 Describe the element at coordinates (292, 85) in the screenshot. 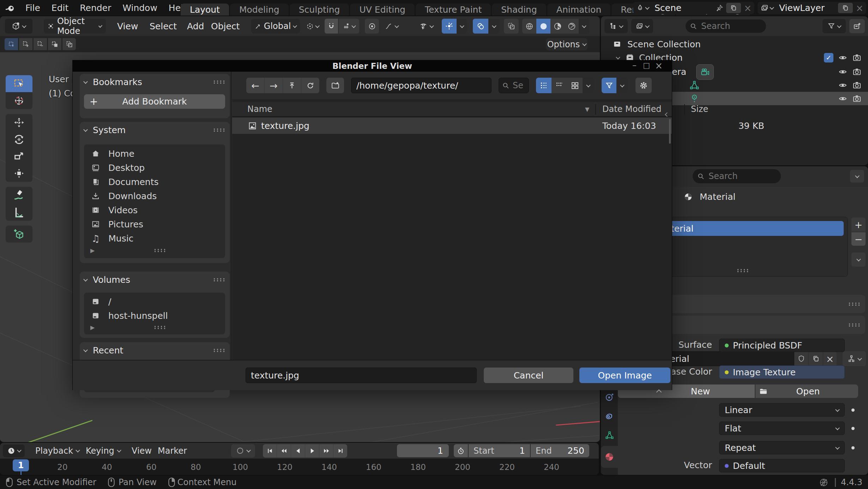

I see `parent-dir-button` at that location.